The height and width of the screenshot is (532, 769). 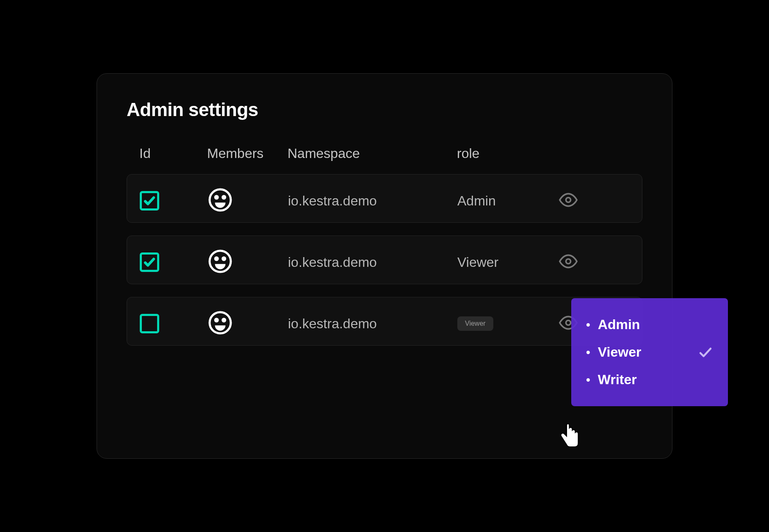 What do you see at coordinates (384, 110) in the screenshot?
I see `page-title: Admin settings` at bounding box center [384, 110].